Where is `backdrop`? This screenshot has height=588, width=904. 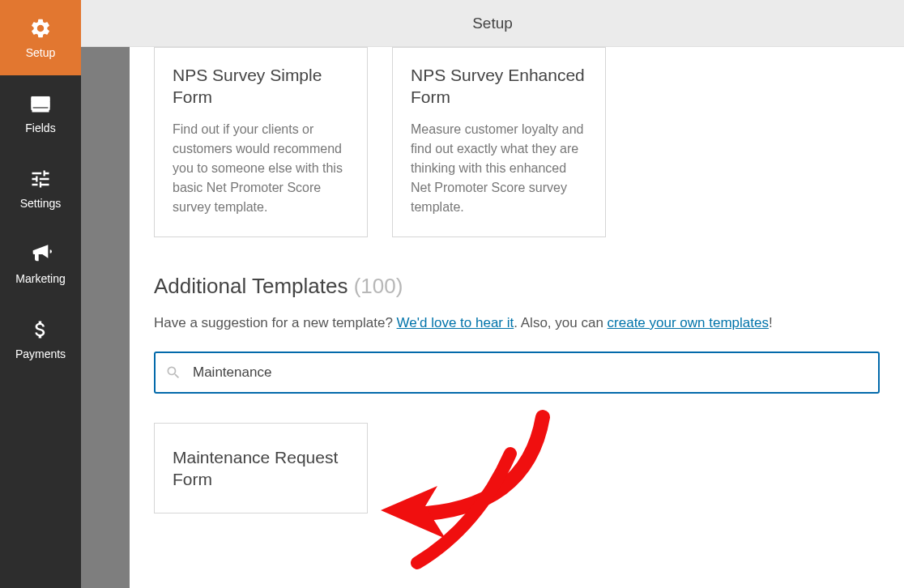 backdrop is located at coordinates (105, 317).